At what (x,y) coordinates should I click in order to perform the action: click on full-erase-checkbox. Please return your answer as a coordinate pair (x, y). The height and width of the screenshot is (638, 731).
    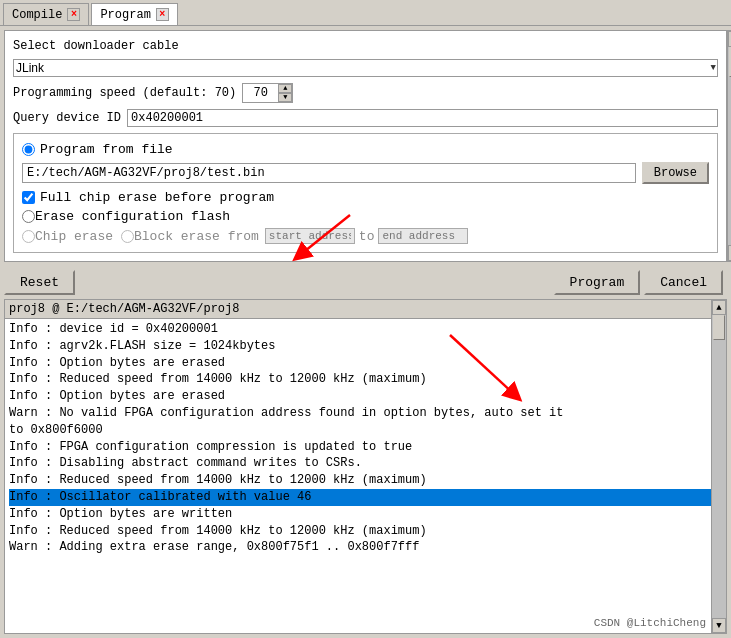
    Looking at the image, I should click on (28, 198).